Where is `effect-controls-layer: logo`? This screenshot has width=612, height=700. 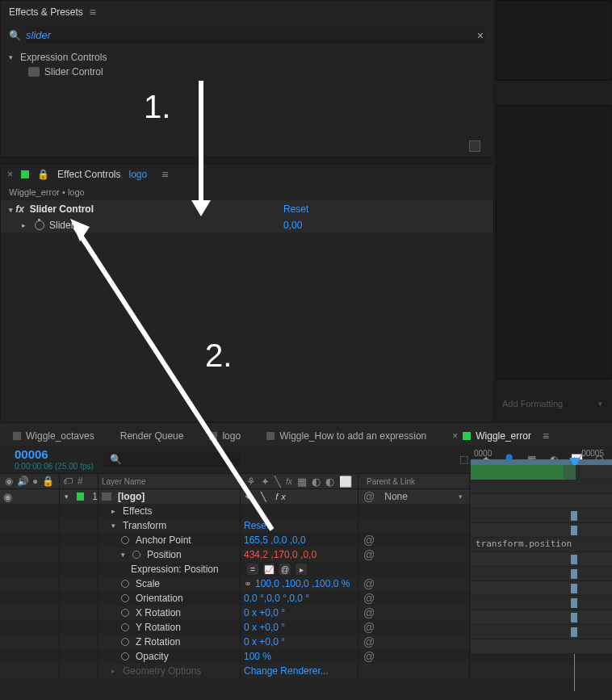
effect-controls-layer: logo is located at coordinates (139, 174).